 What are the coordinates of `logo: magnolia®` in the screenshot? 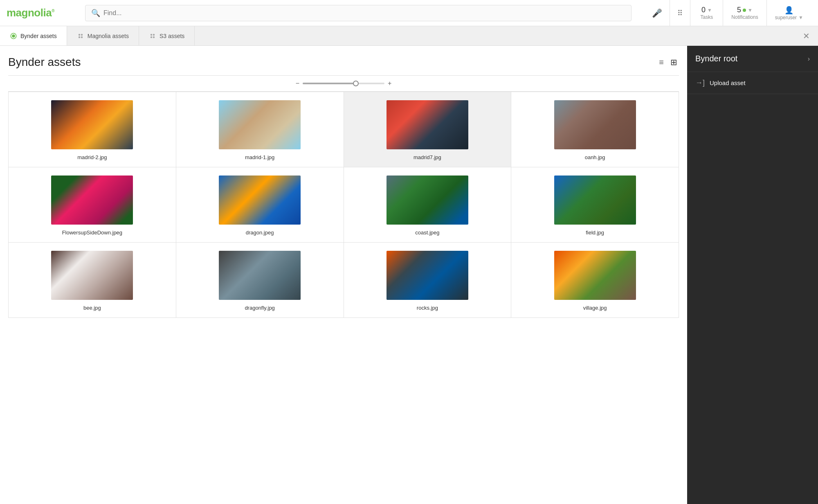 It's located at (39, 13).